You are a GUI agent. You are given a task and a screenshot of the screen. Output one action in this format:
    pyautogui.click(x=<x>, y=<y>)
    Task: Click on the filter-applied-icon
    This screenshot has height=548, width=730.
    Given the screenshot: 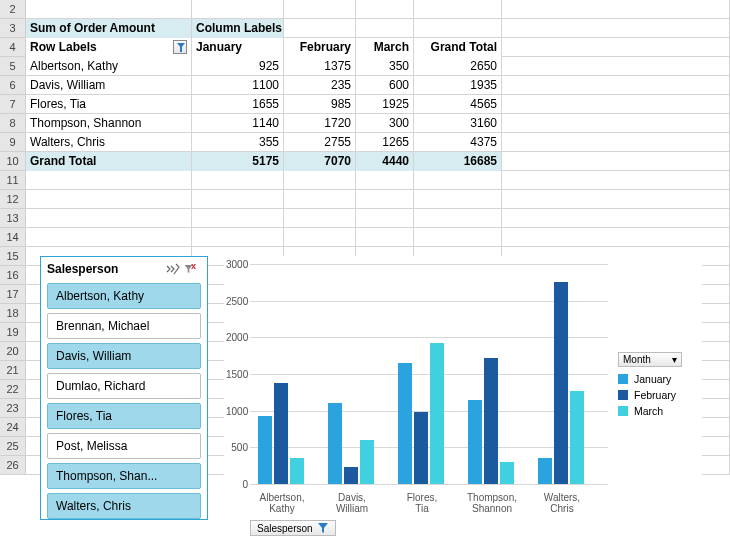 What is the action you would take?
    pyautogui.click(x=180, y=47)
    